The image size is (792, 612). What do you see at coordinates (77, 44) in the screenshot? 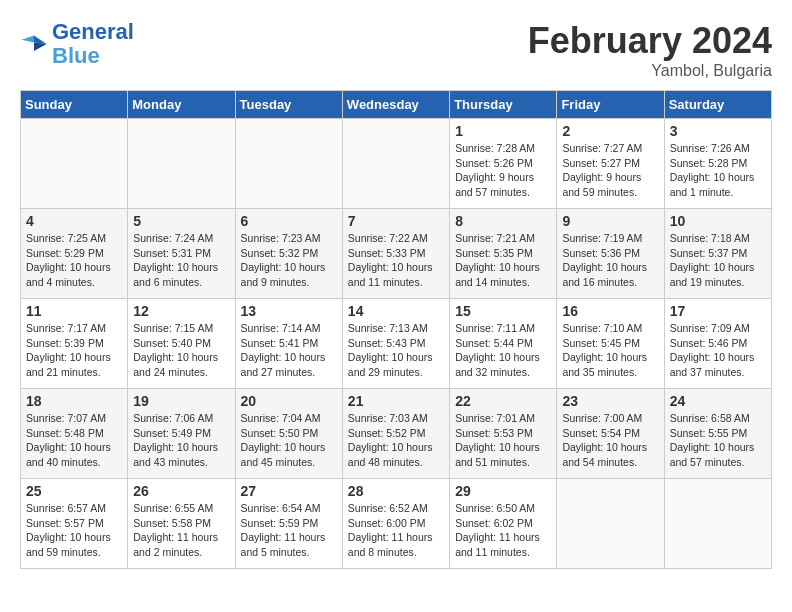
I see `logo: GeneralBlue` at bounding box center [77, 44].